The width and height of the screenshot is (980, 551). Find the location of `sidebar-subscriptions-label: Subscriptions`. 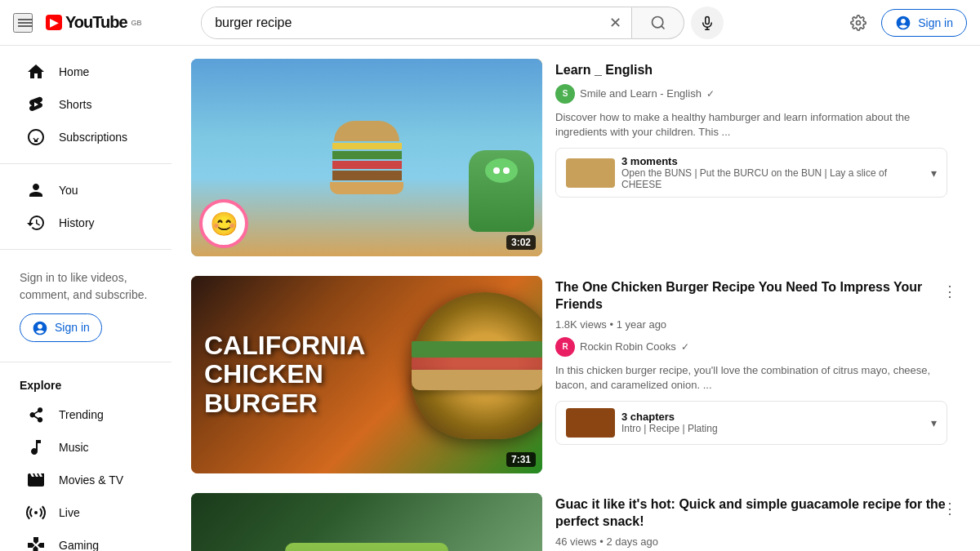

sidebar-subscriptions-label: Subscriptions is located at coordinates (93, 137).